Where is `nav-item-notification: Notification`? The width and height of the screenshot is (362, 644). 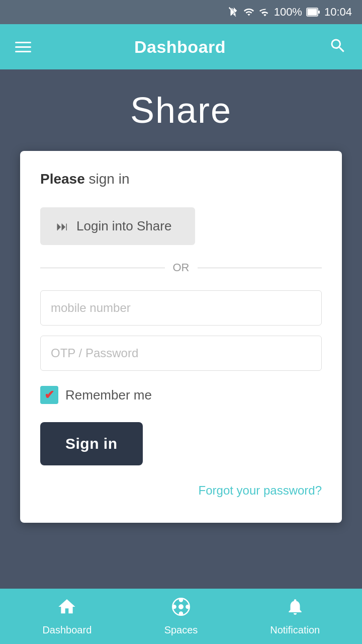
nav-item-notification: Notification is located at coordinates (295, 616).